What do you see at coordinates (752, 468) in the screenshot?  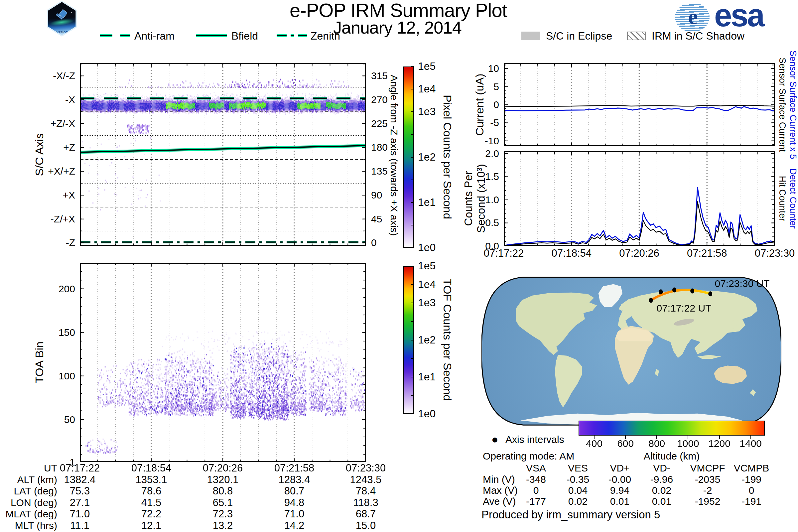 I see `tick-label: VCMPB` at bounding box center [752, 468].